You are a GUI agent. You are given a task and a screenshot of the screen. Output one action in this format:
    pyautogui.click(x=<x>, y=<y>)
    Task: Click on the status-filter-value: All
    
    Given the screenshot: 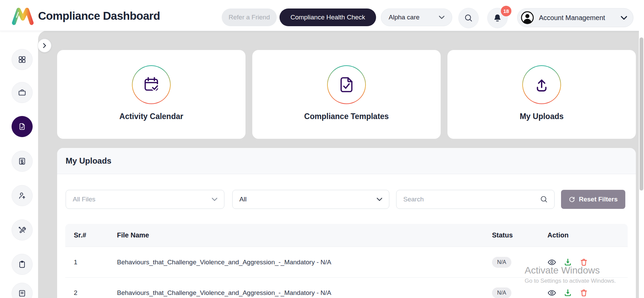 What is the action you would take?
    pyautogui.click(x=243, y=199)
    